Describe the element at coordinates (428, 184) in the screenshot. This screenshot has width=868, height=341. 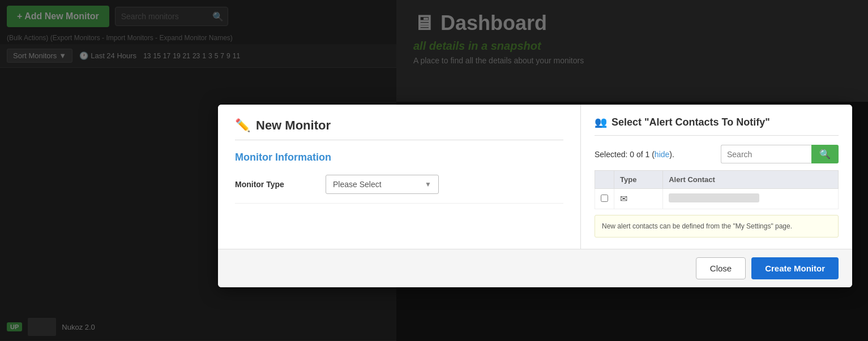
I see `chevron-down-icon: ▼` at that location.